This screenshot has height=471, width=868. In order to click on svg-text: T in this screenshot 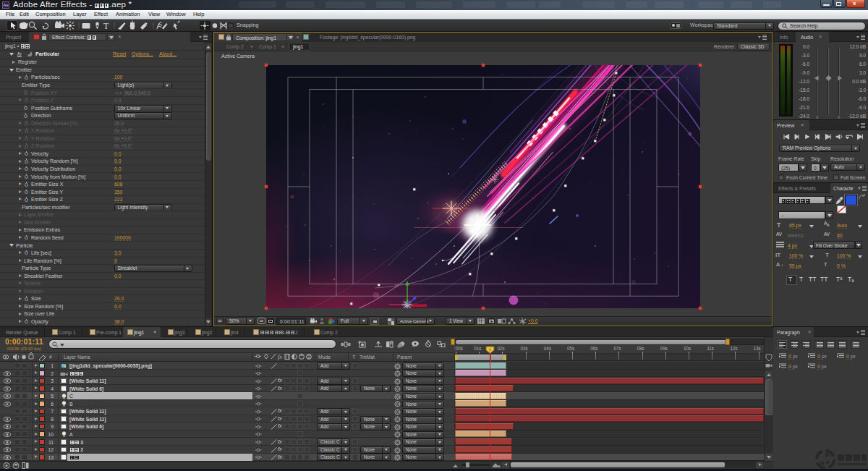, I will do `click(106, 26)`.